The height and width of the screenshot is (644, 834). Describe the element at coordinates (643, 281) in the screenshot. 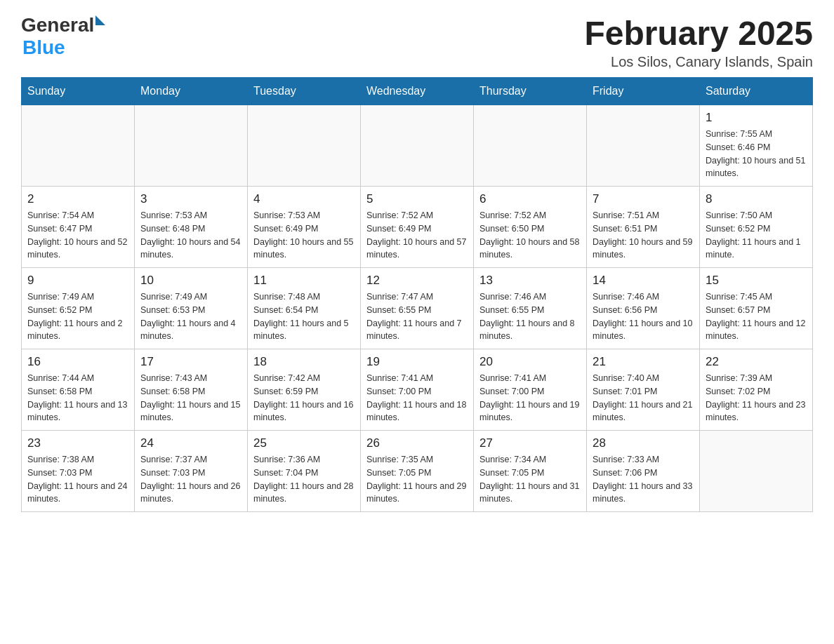

I see `day-number: 14` at that location.